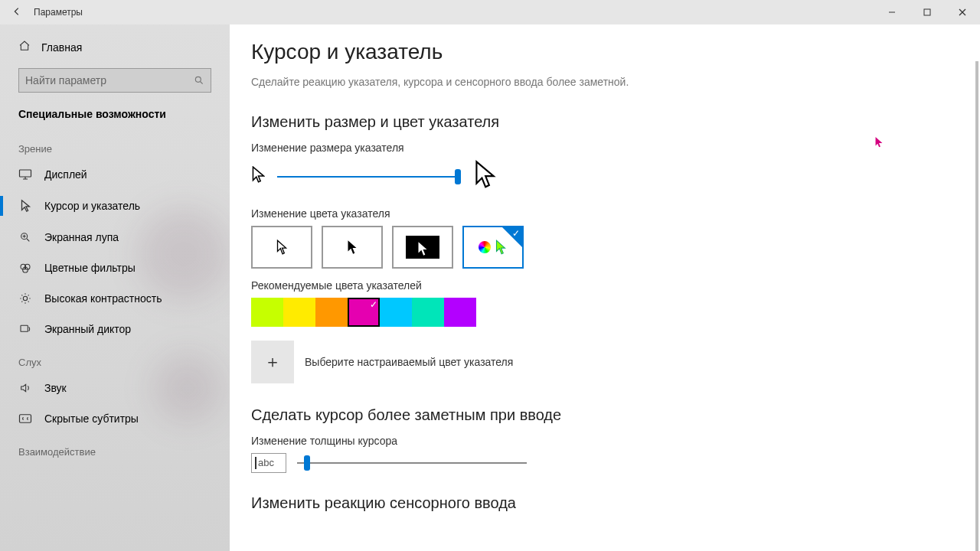 The width and height of the screenshot is (980, 551). I want to click on cc-icon, so click(25, 419).